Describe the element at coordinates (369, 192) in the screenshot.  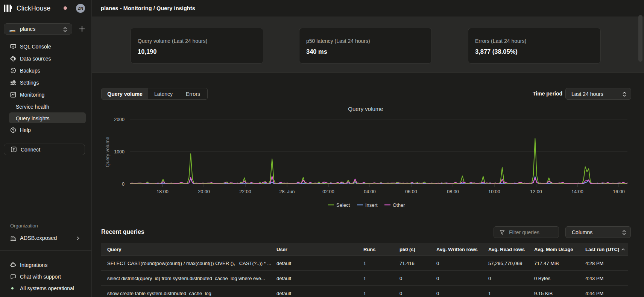
I see `svg-text: 04:00` at that location.